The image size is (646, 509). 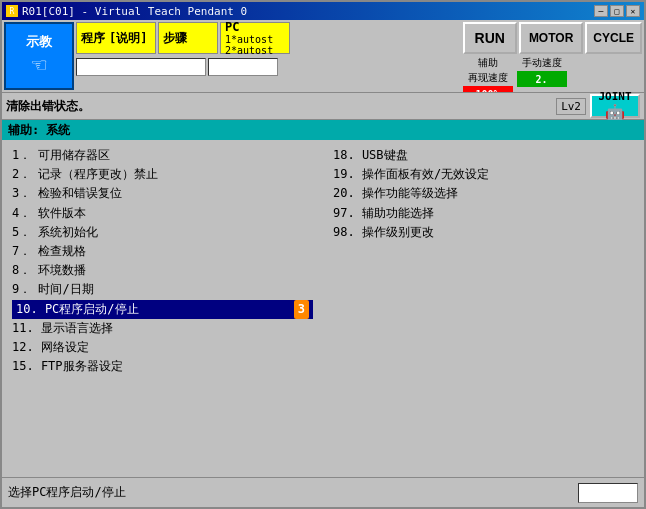 What do you see at coordinates (488, 63) in the screenshot?
I see `playback-speed-label: 辅助` at bounding box center [488, 63].